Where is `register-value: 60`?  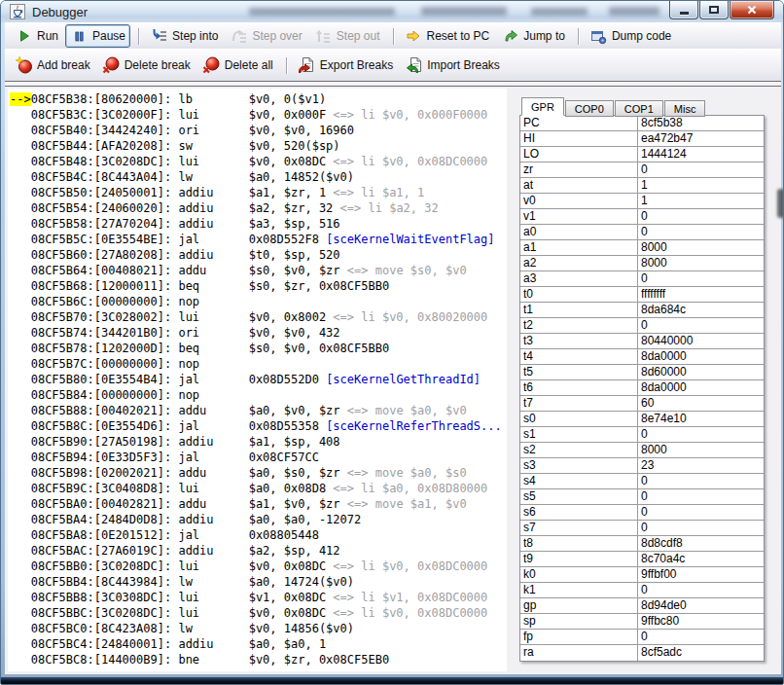 register-value: 60 is located at coordinates (700, 403).